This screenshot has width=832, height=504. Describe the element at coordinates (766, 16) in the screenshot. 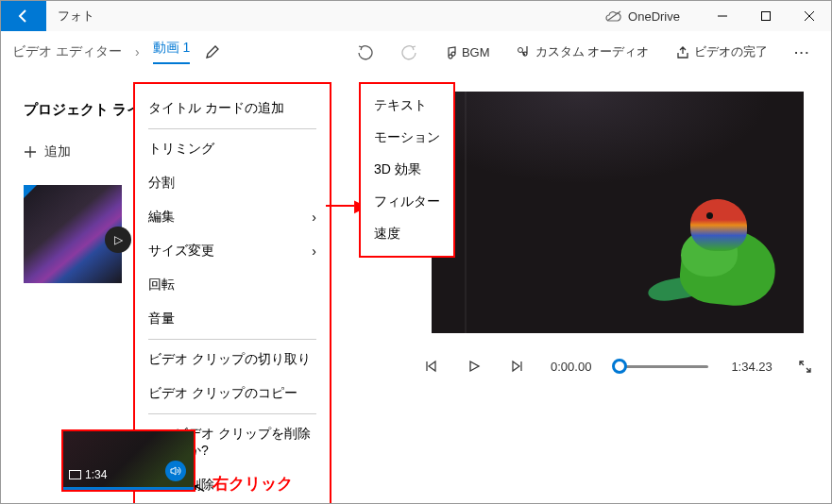

I see `maximize-button` at that location.